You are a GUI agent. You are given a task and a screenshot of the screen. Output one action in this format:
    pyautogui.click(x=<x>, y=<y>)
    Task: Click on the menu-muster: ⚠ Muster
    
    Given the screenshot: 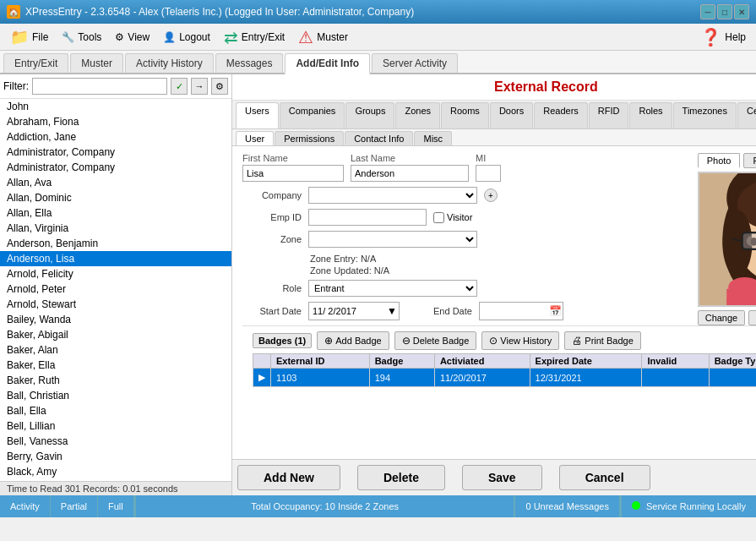 What is the action you would take?
    pyautogui.click(x=323, y=37)
    